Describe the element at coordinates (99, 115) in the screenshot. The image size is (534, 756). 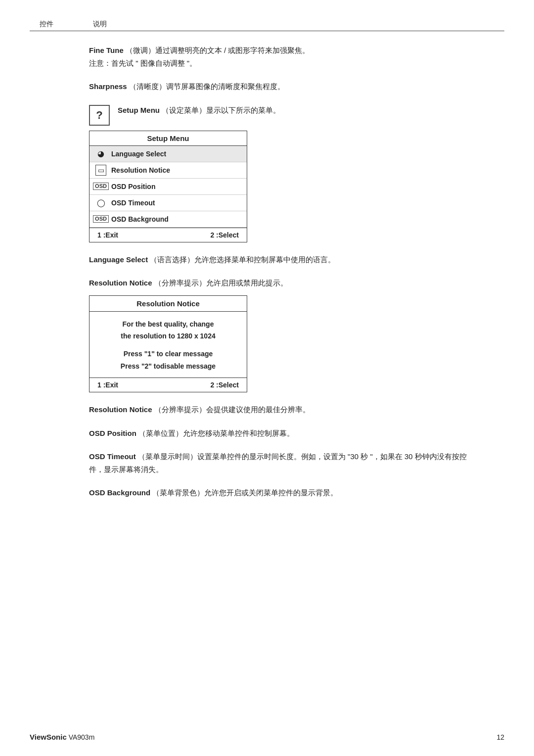
I see `setup-menu-icon: ?` at that location.